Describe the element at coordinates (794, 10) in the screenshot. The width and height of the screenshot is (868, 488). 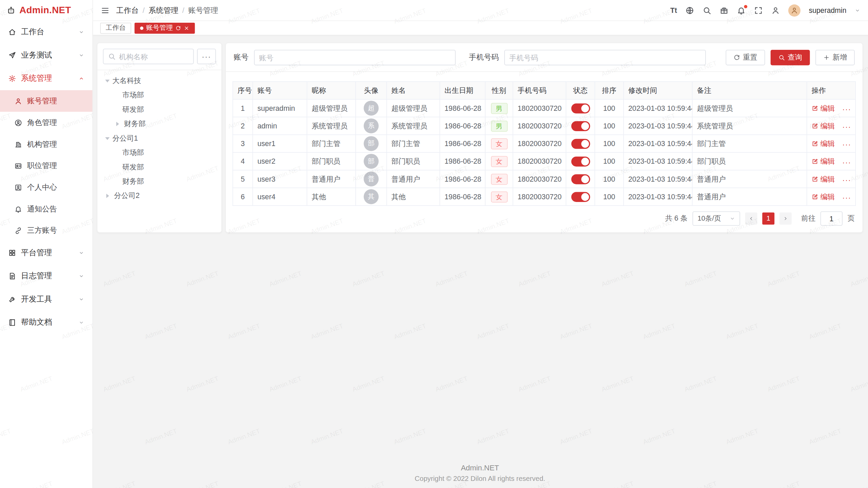
I see `avatar` at that location.